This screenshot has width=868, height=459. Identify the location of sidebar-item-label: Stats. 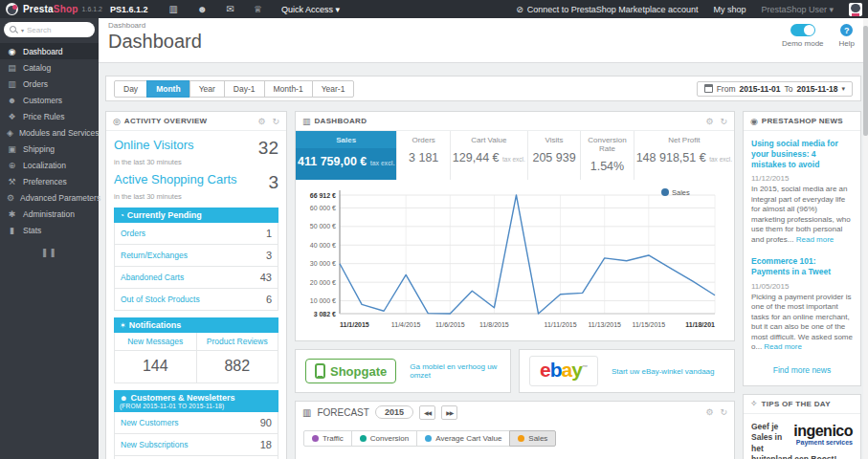
(33, 230).